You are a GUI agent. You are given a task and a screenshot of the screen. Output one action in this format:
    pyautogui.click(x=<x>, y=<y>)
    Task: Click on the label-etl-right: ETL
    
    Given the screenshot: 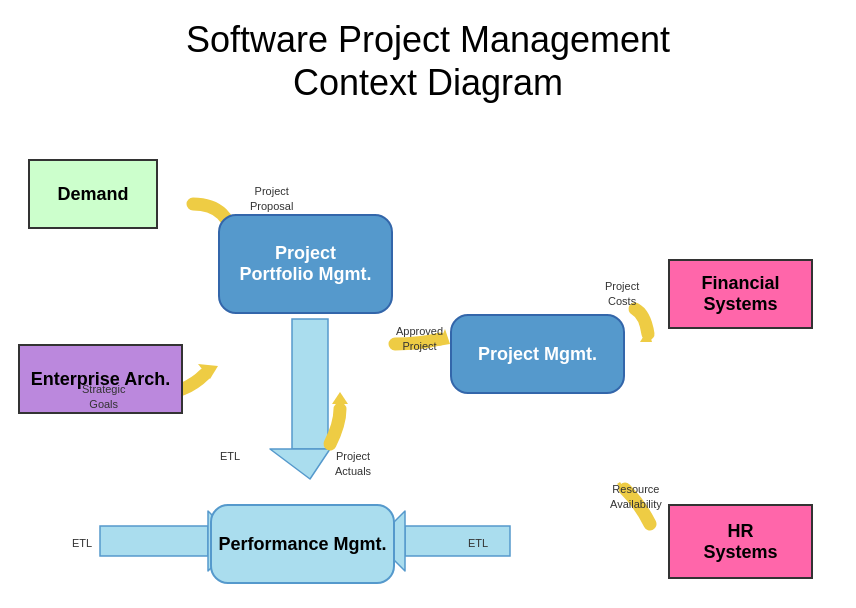 What is the action you would take?
    pyautogui.click(x=478, y=543)
    